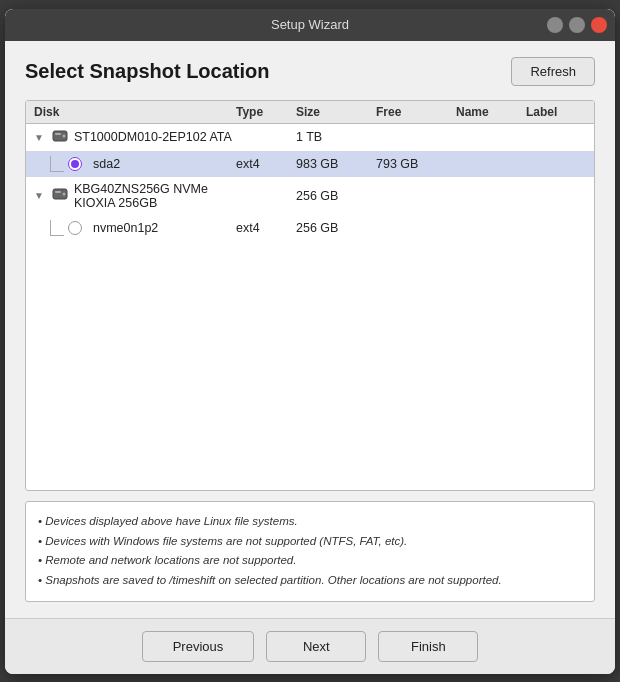 Image resolution: width=620 pixels, height=682 pixels. What do you see at coordinates (556, 112) in the screenshot?
I see `col-label: Label` at bounding box center [556, 112].